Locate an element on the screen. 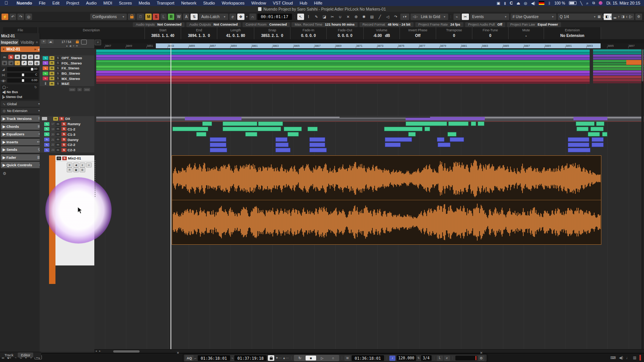 This screenshot has height=362, width=644. warp-tool: ↷ is located at coordinates (396, 17).